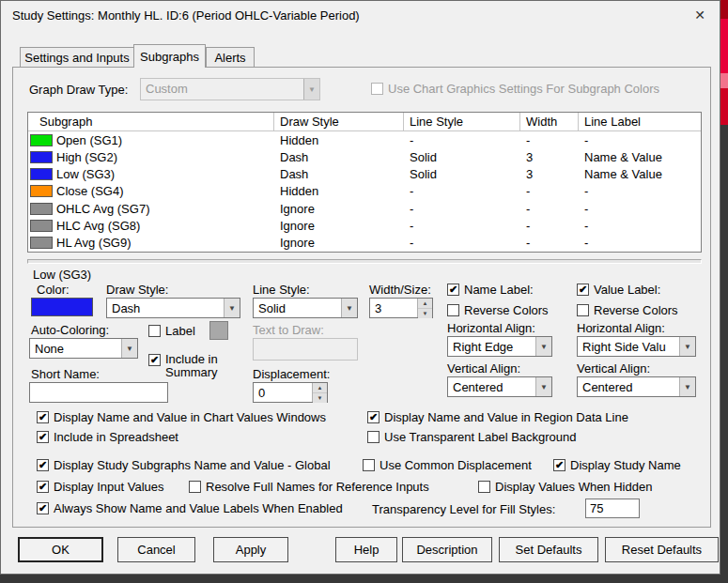  Describe the element at coordinates (617, 466) in the screenshot. I see `display-study-name-checkbox: ✔ Display Study Name` at that location.